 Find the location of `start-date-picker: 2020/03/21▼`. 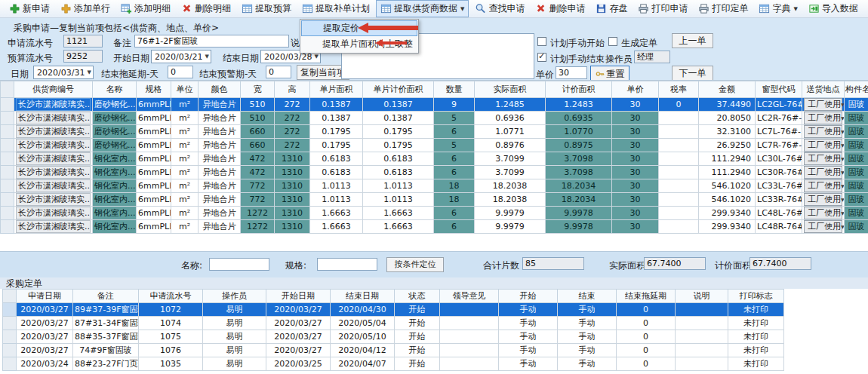

start-date-picker: 2020/03/21▼ is located at coordinates (181, 57).